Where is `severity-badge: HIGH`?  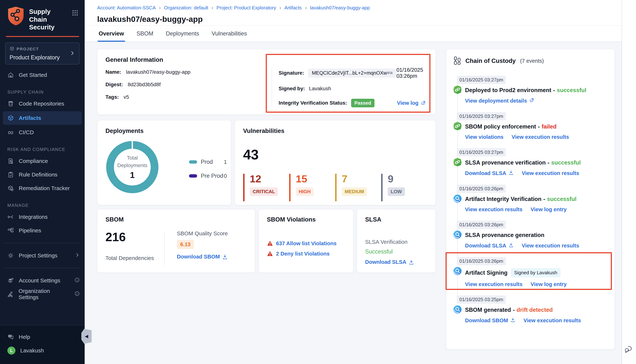
severity-badge: HIGH is located at coordinates (305, 192).